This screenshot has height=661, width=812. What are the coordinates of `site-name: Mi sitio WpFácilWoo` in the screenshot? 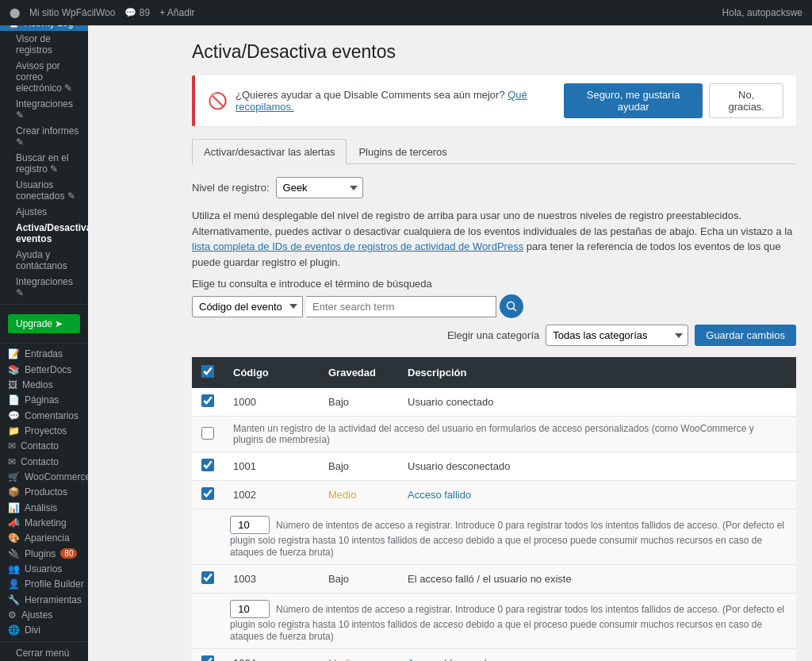 It's located at (72, 13).